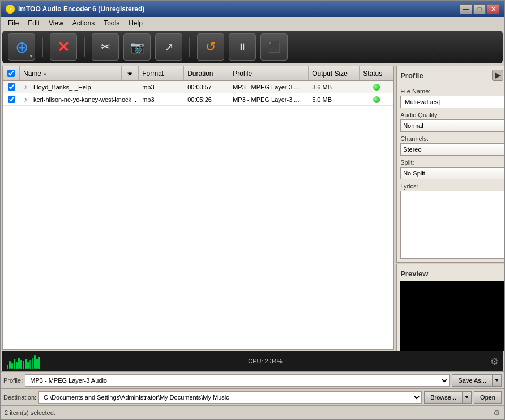 The height and width of the screenshot is (420, 505). What do you see at coordinates (130, 74) in the screenshot?
I see `header-star: ★` at bounding box center [130, 74].